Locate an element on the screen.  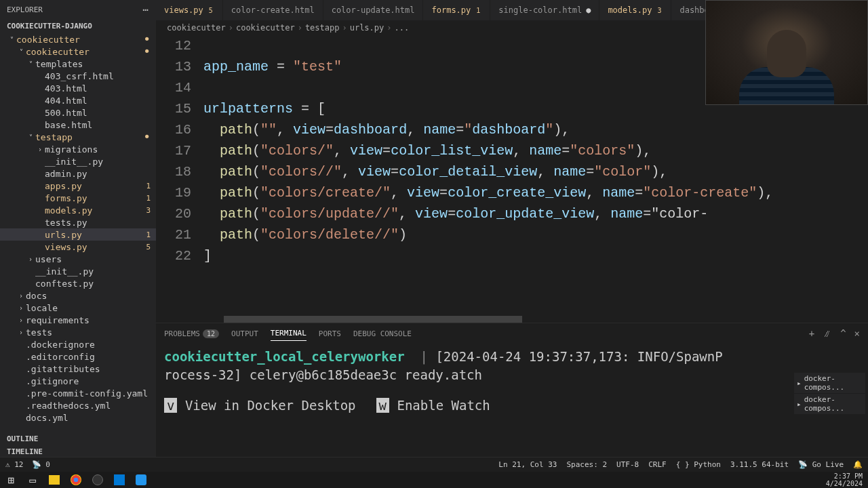
taskbar-clock: 2:37 PM 4/24/2024 is located at coordinates (844, 480).